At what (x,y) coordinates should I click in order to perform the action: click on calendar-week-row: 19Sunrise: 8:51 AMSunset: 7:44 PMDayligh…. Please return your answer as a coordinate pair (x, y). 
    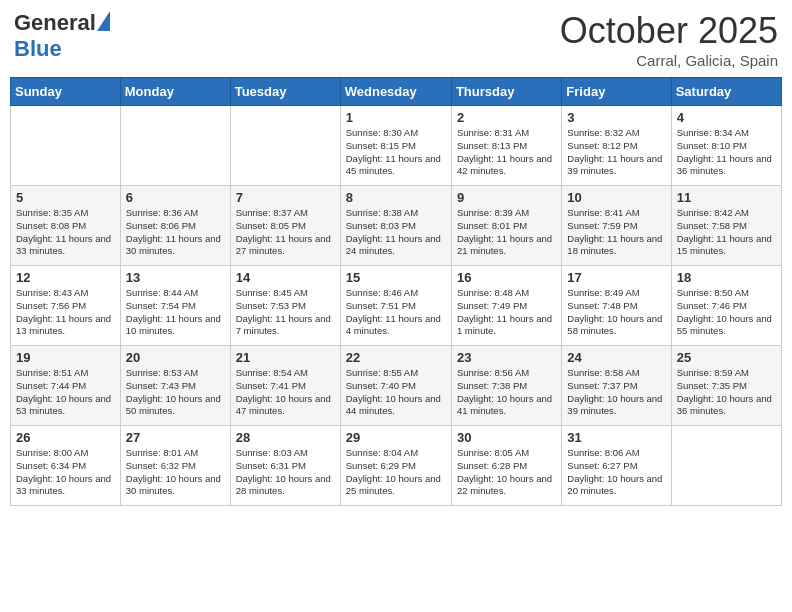
    Looking at the image, I should click on (396, 386).